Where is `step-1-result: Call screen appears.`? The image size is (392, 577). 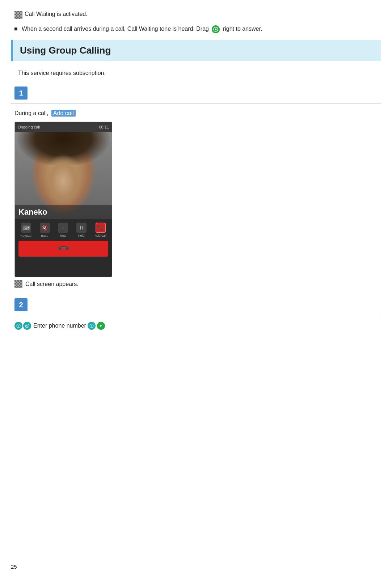 step-1-result: Call screen appears. is located at coordinates (196, 284).